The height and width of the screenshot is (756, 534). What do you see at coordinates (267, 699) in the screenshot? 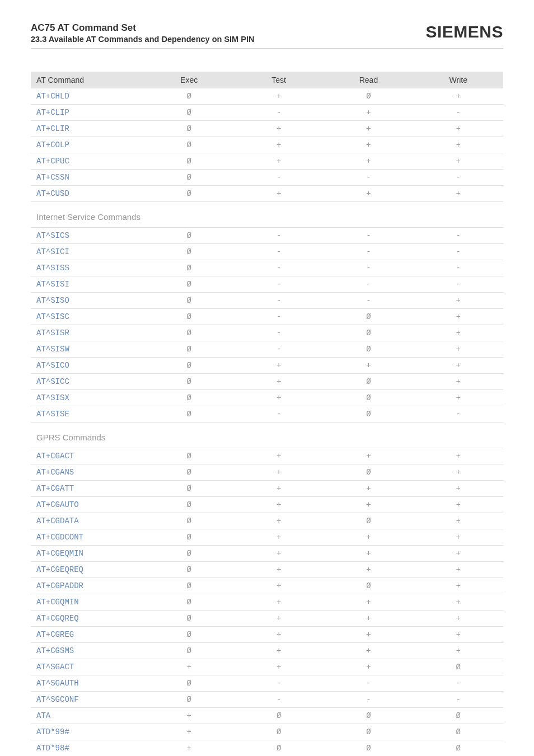
I see `table-row: AT^SGCONFØ---` at bounding box center [267, 699].